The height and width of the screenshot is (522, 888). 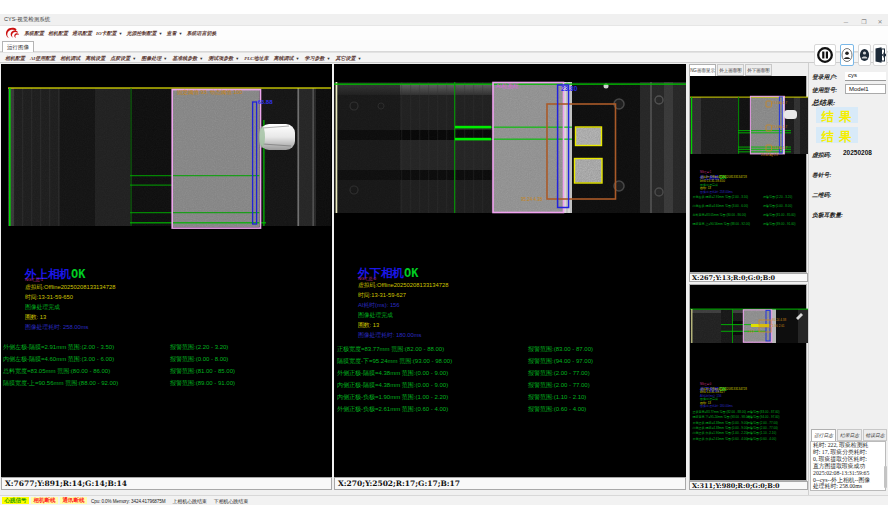 What do you see at coordinates (824, 78) in the screenshot?
I see `login-user-label: 登录用户:` at bounding box center [824, 78].